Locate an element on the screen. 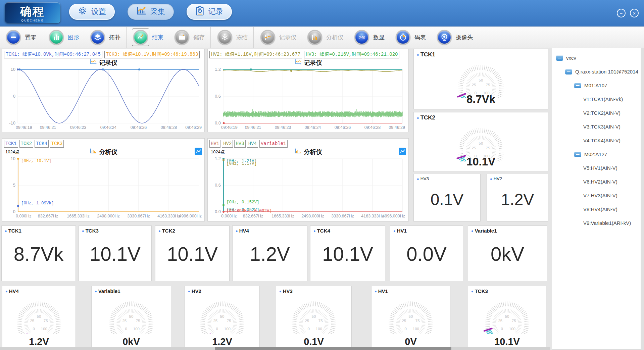 Image resolution: width=644 pixels, height=350 pixels. channel-tab-HV3: HV3 is located at coordinates (240, 144).